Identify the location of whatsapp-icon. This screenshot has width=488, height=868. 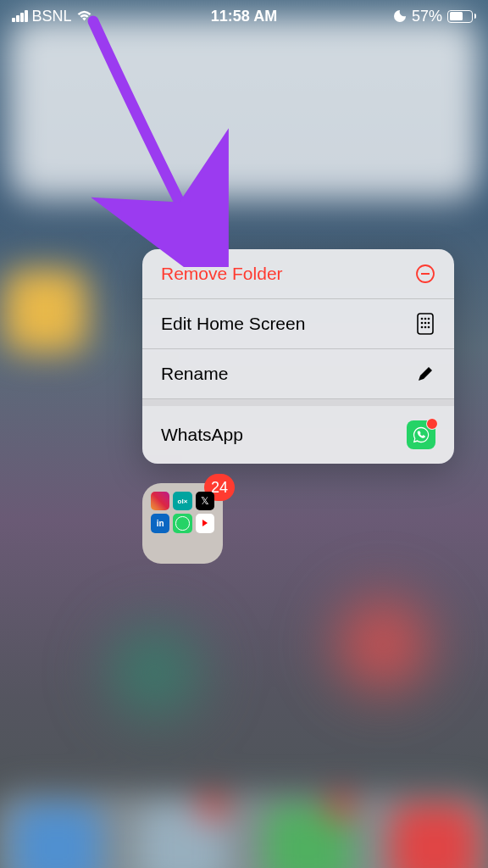
(421, 435).